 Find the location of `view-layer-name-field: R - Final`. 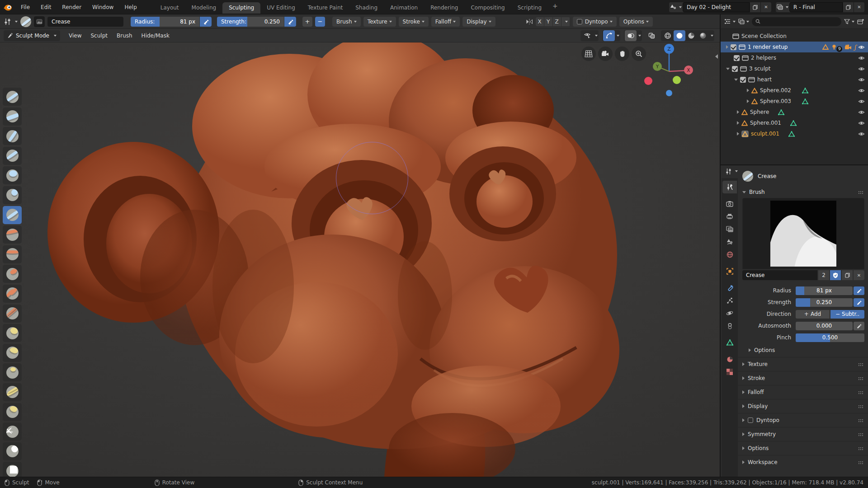

view-layer-name-field: R - Final is located at coordinates (816, 7).